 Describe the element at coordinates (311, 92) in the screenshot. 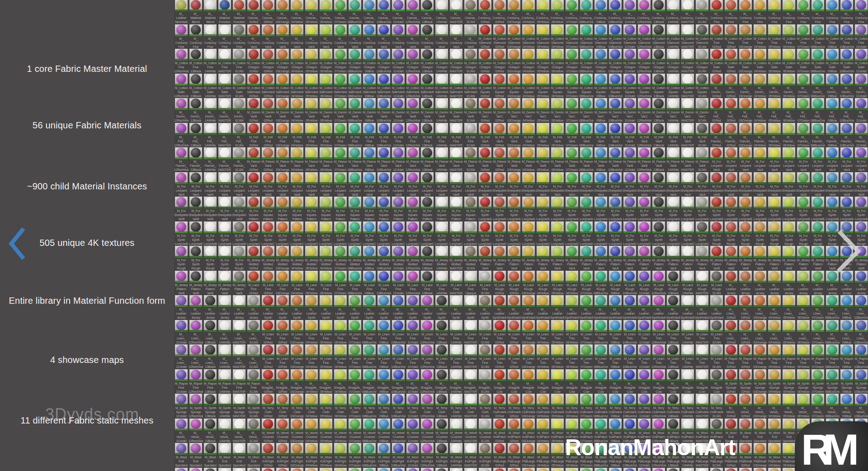

I see `material-label: M_Cotton SatinVarA 05Yellow` at that location.